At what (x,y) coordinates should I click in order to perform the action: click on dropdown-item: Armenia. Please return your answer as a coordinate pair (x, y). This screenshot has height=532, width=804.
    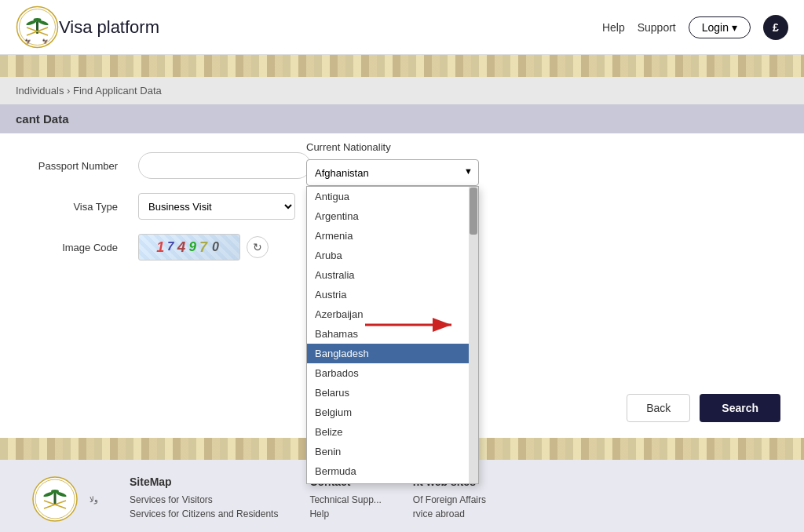
    Looking at the image, I should click on (393, 235).